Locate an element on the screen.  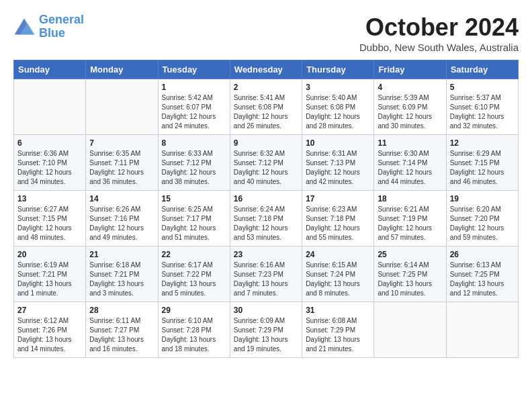
day-number: 6 is located at coordinates (50, 143).